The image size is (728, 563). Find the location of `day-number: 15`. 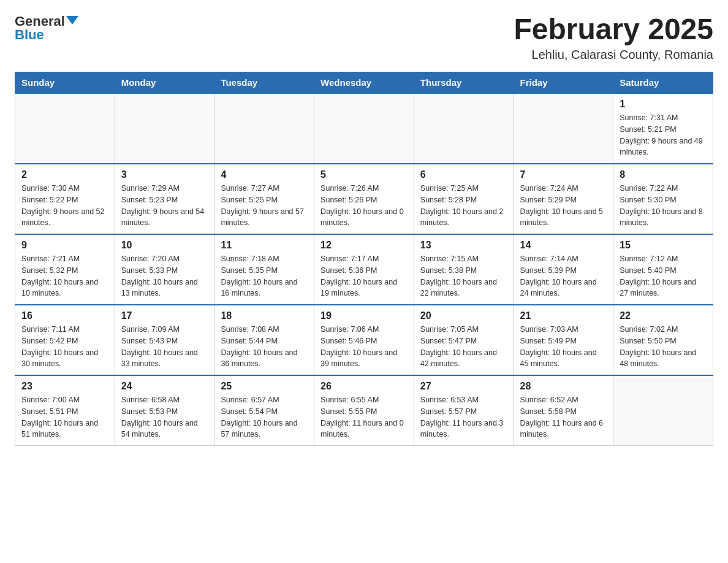

day-number: 15 is located at coordinates (663, 245).